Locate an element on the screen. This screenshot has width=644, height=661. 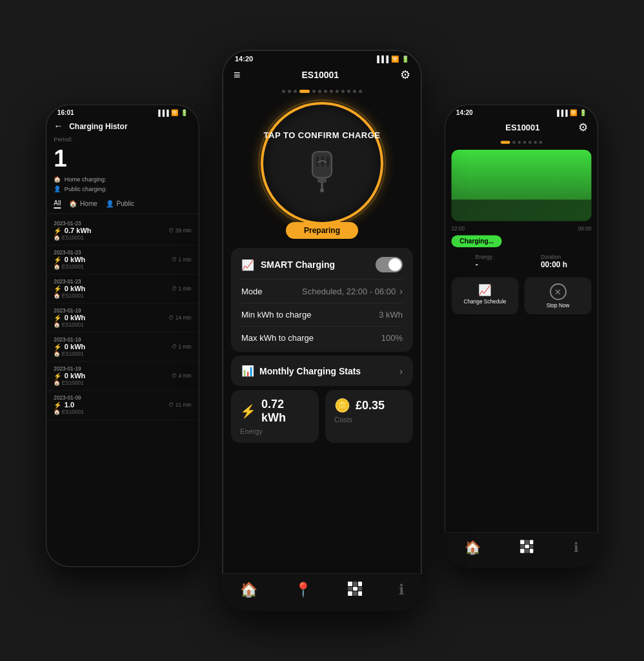
qr-center-icon is located at coordinates (355, 589).